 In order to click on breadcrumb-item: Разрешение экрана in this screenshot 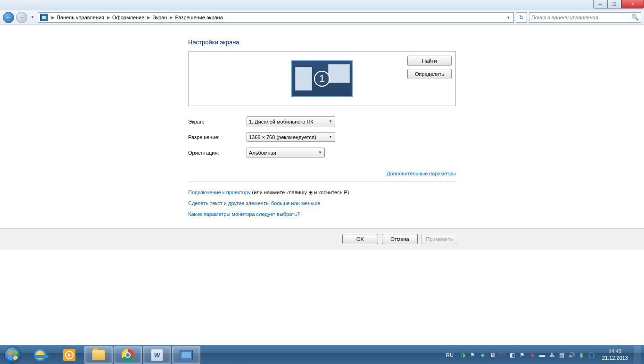, I will do `click(199, 17)`.